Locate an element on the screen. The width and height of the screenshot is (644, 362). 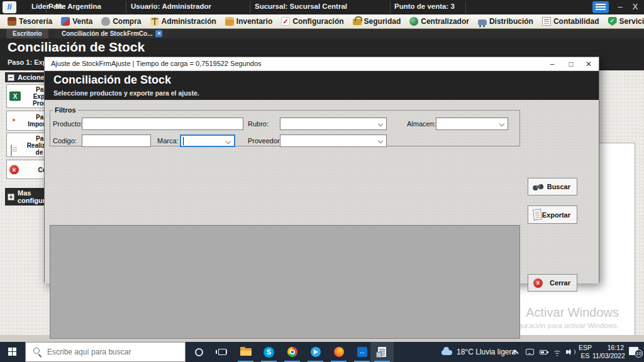
dialog-header: Conciliación de Stock Seleccione product… is located at coordinates (322, 85).